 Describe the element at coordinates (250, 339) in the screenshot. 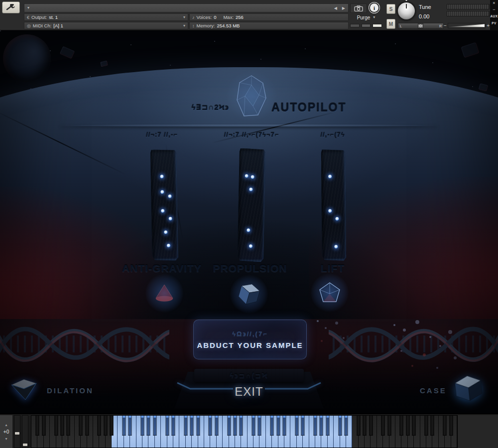

I see `abduct-sample-button: ϟΩ϶//,(7⌐ ABDUCT YOUR SAMPLE` at that location.